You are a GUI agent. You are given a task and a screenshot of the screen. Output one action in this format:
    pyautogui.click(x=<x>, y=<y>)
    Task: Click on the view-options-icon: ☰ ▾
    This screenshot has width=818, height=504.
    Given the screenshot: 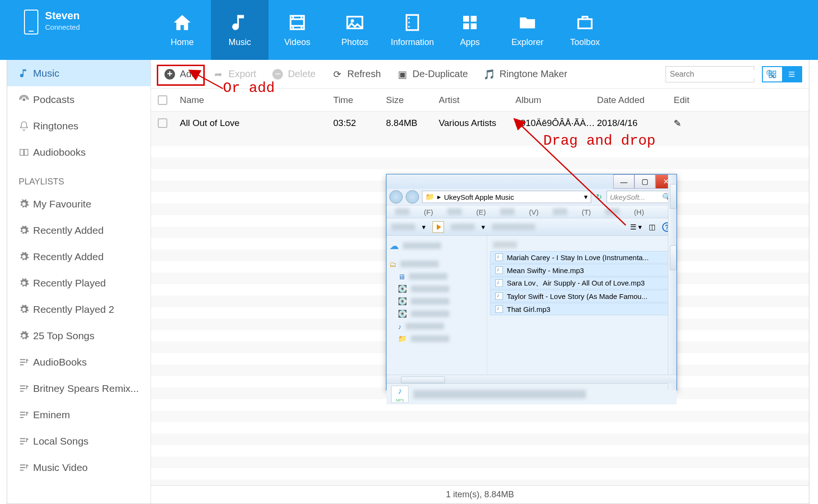 What is the action you would take?
    pyautogui.click(x=636, y=227)
    